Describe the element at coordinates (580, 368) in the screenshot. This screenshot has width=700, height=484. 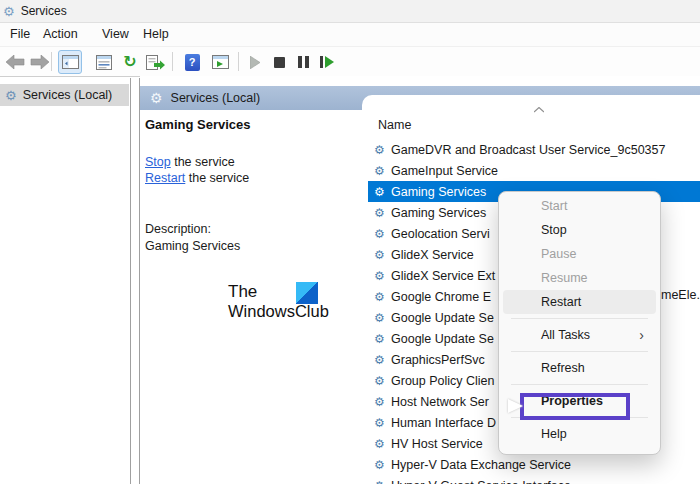
I see `context-menu-item-refresh: Refresh` at that location.